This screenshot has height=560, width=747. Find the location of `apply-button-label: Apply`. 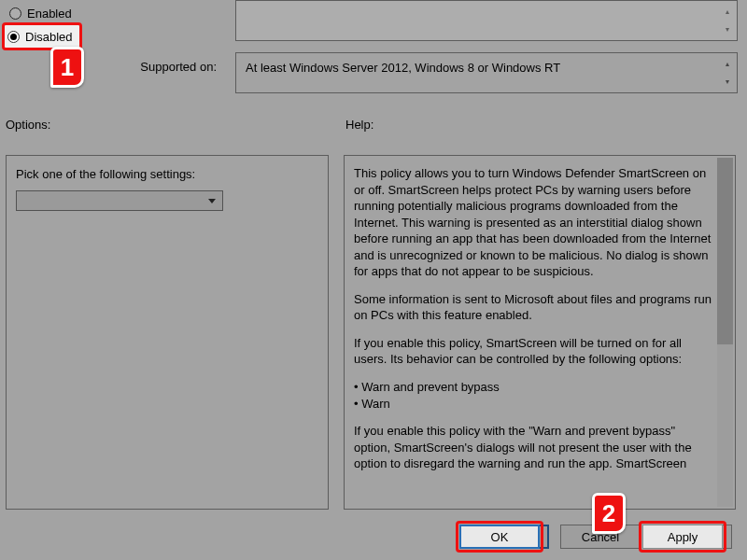

apply-button-label: Apply is located at coordinates (693, 538).